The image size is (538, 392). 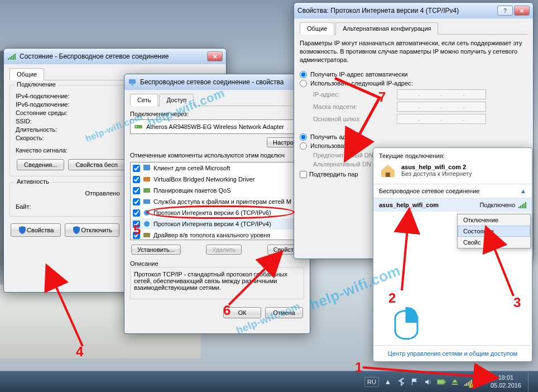 I want to click on gw-label: Основной шлюз:, so click(x=355, y=119).